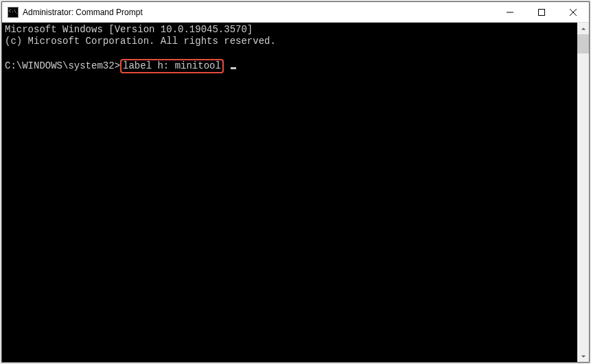  I want to click on scroll-down-button, so click(583, 356).